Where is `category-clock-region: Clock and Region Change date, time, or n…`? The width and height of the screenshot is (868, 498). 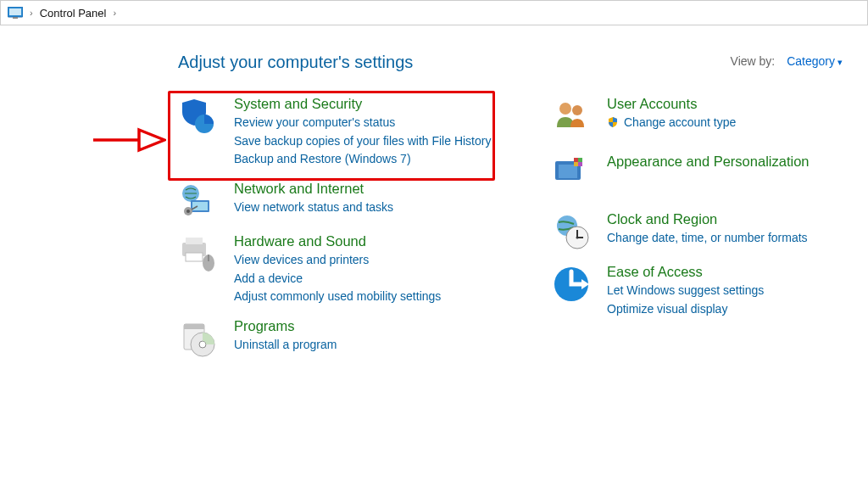 category-clock-region: Clock and Region Change date, time, or n… is located at coordinates (691, 232).